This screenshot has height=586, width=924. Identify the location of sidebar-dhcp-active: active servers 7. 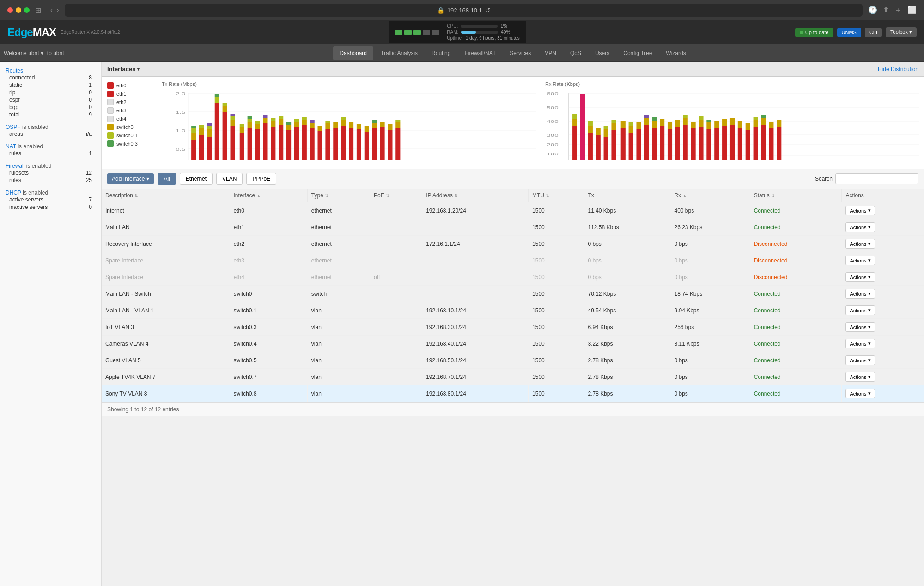
(51, 200).